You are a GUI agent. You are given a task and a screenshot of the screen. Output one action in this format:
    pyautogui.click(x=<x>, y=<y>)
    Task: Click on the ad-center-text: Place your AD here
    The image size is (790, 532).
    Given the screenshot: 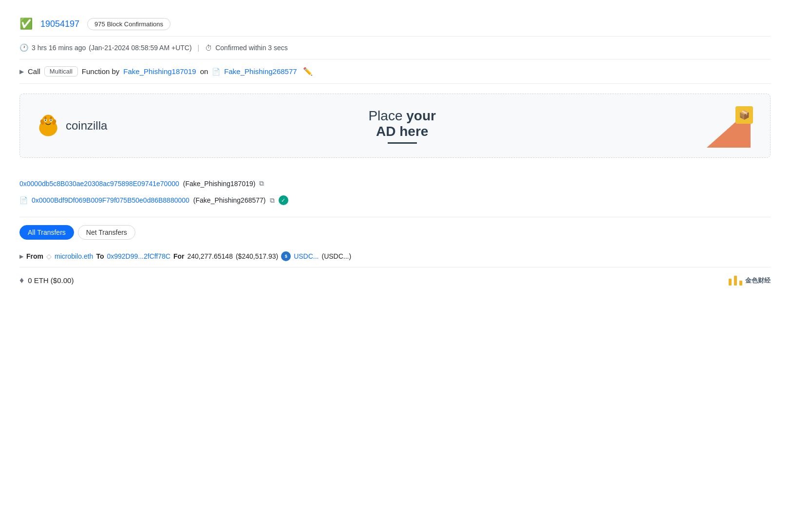 What is the action you would take?
    pyautogui.click(x=402, y=126)
    